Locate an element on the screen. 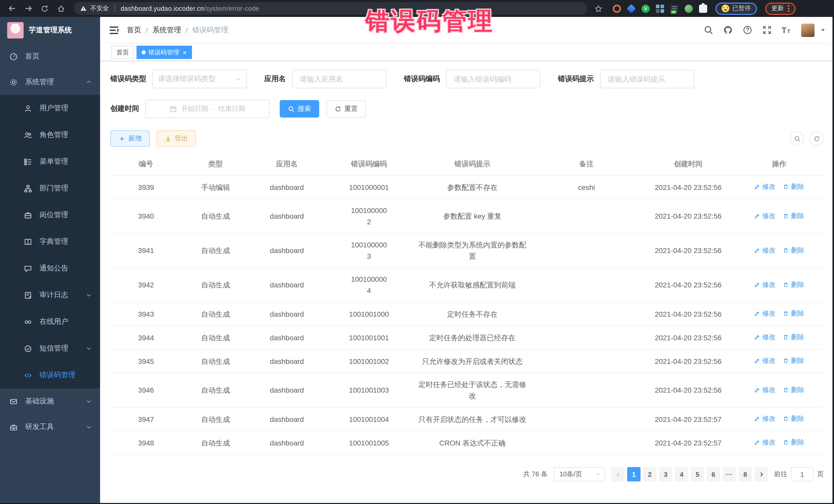  sidebar-item-role: 角色管理 is located at coordinates (50, 135).